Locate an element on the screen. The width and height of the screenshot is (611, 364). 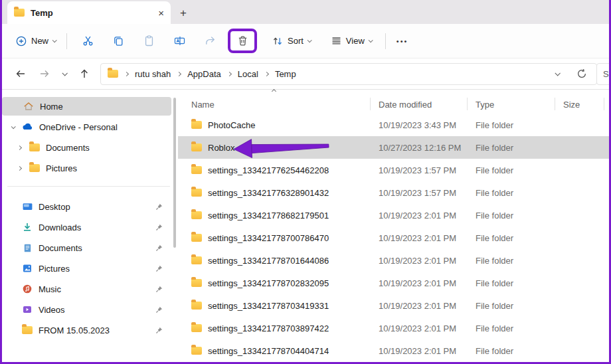
paste-icon is located at coordinates (149, 41).